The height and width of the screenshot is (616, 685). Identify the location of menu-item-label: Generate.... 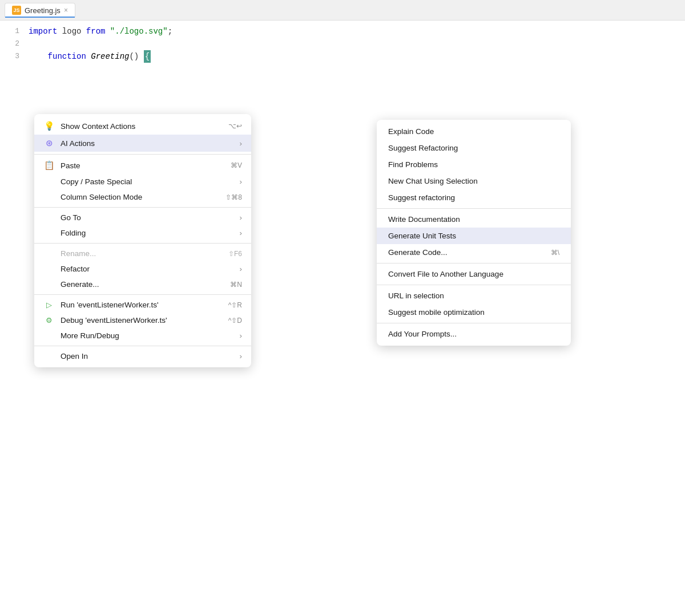
(143, 284).